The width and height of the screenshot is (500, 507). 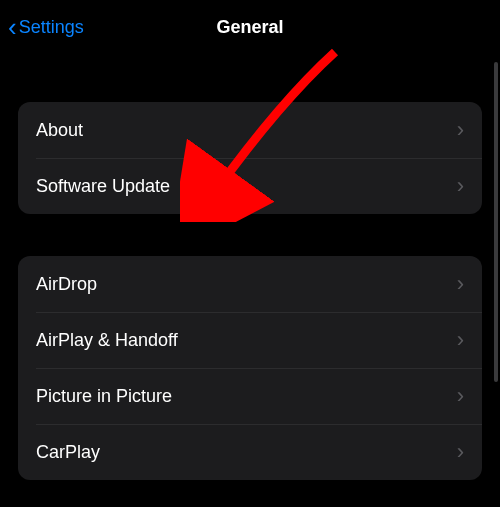 What do you see at coordinates (104, 396) in the screenshot?
I see `row-label: Picture in Picture` at bounding box center [104, 396].